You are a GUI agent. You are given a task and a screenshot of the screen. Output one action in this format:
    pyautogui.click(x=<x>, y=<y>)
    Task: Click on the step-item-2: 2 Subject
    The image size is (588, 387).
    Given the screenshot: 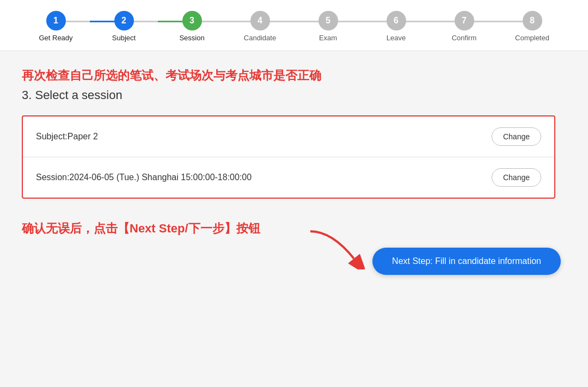 What is the action you would take?
    pyautogui.click(x=124, y=26)
    